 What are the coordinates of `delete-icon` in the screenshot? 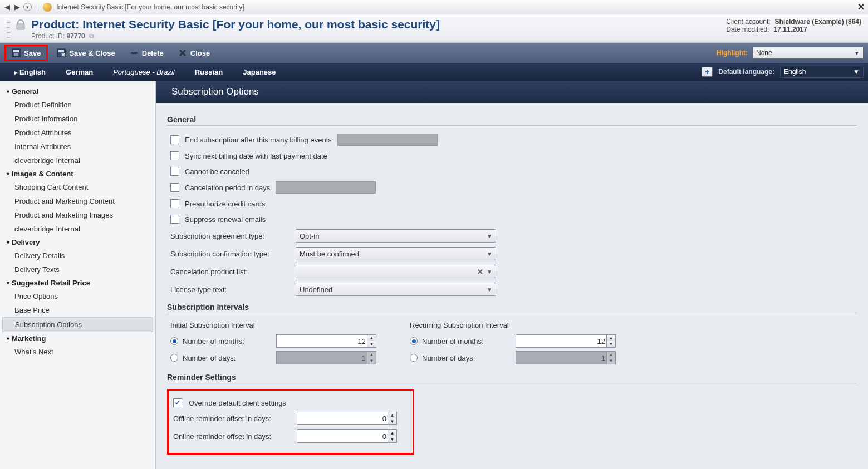 It's located at (134, 53).